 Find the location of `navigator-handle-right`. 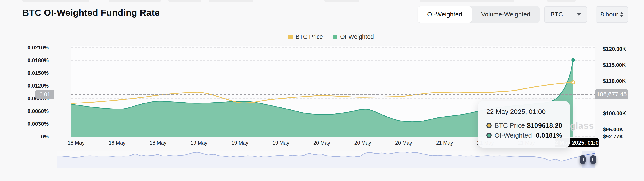

navigator-handle-right is located at coordinates (593, 160).